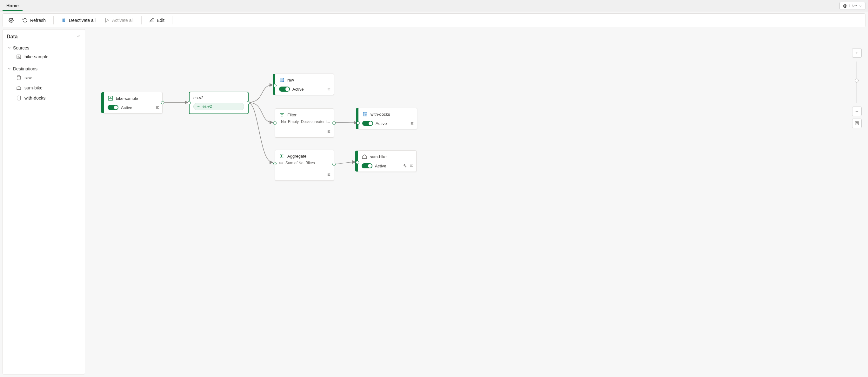  I want to click on source-item-bike-sample: bike-sample, so click(48, 57).